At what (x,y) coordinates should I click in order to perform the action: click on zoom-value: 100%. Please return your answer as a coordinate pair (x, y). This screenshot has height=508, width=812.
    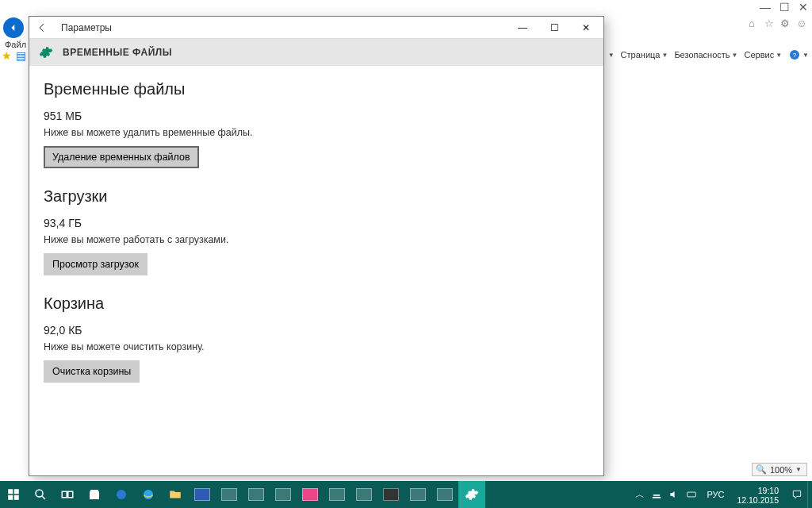
    Looking at the image, I should click on (781, 470).